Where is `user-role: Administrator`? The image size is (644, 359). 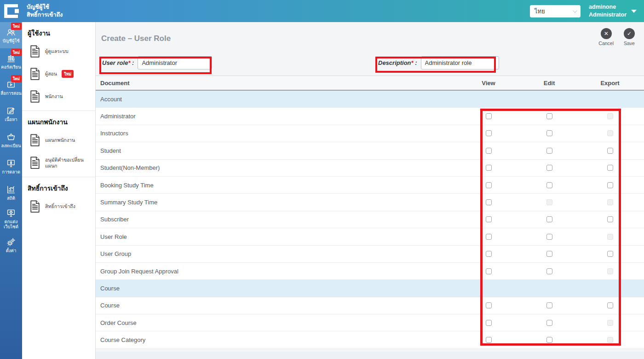 user-role: Administrator is located at coordinates (608, 15).